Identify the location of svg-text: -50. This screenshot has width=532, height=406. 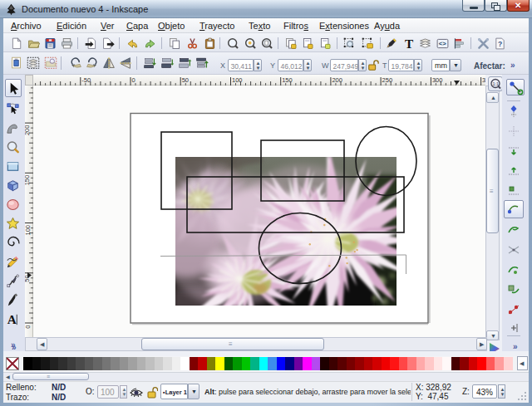
(86, 80).